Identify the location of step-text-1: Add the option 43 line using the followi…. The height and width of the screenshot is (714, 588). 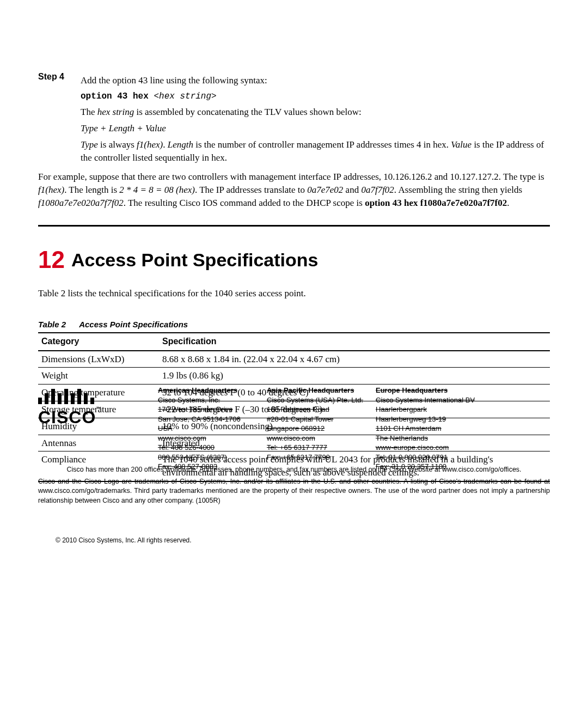
(315, 81).